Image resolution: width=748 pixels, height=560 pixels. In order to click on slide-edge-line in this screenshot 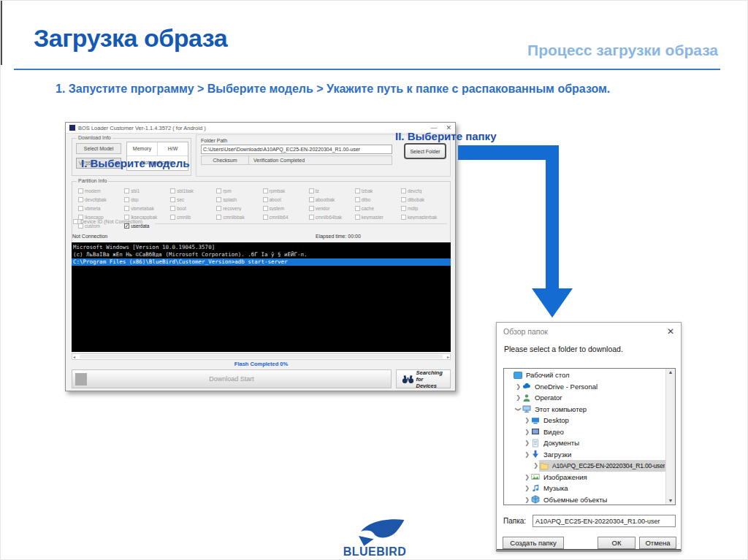, I will do `click(1, 33)`.